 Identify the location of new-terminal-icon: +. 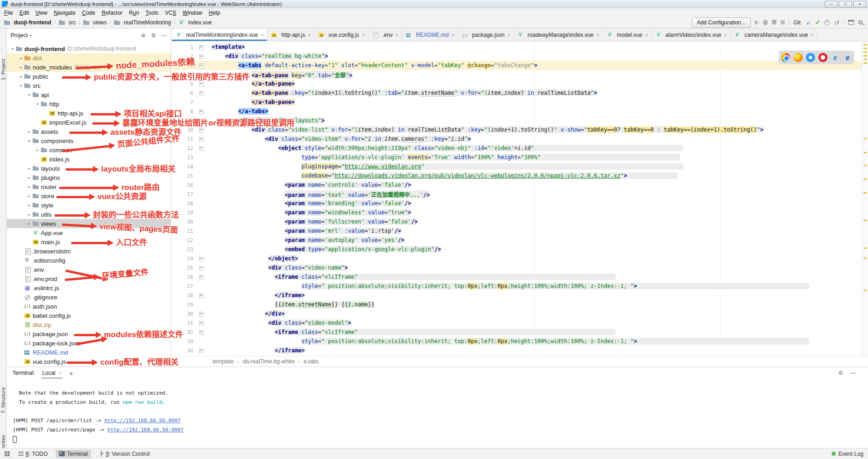
(71, 373).